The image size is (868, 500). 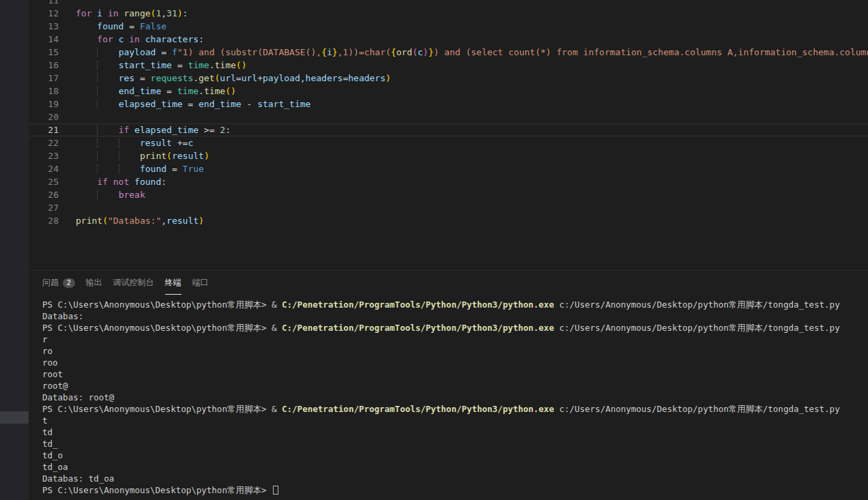 I want to click on token: Databas: td_oa, so click(x=78, y=479).